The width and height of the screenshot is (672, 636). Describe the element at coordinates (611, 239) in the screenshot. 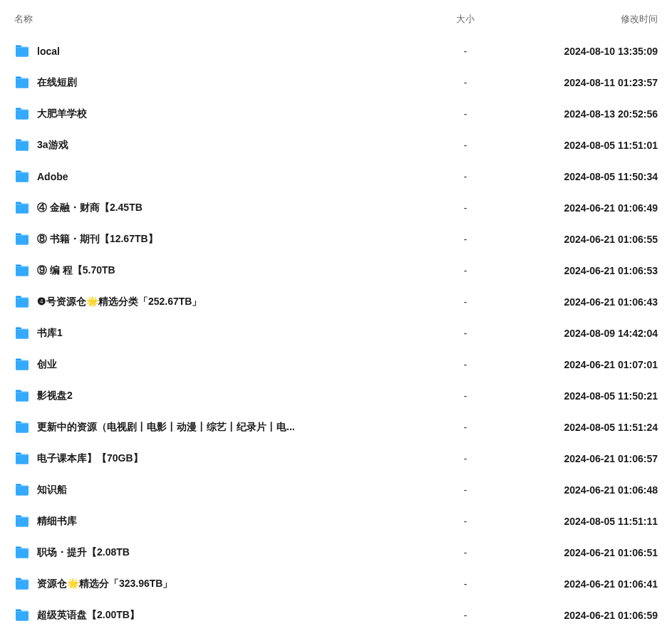

I see `file-date-label: 2024-06-21 01:06:55` at that location.